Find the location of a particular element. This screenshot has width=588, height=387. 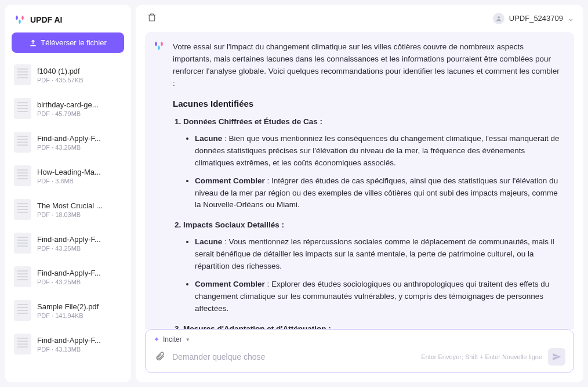

file-info: Find-and-Apply-F...PDF · 43.13MB is located at coordinates (79, 345).